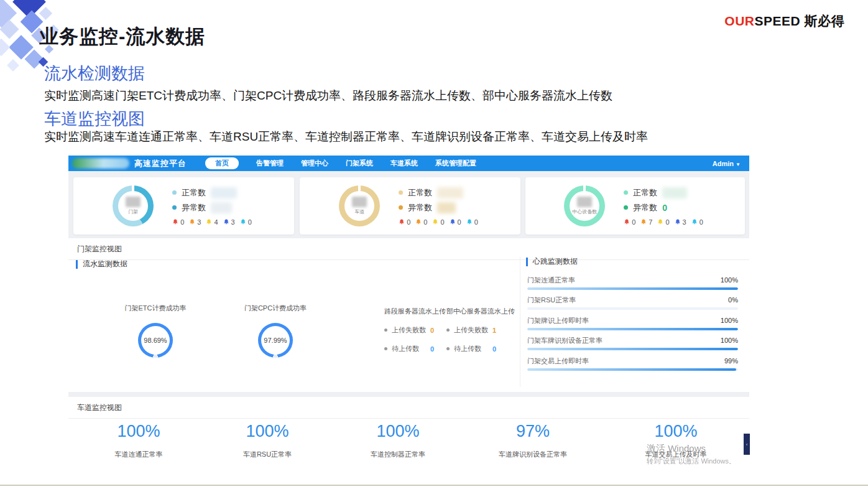 The width and height of the screenshot is (868, 489). What do you see at coordinates (122, 37) in the screenshot?
I see `page-title: 业务监控-流水数据` at bounding box center [122, 37].